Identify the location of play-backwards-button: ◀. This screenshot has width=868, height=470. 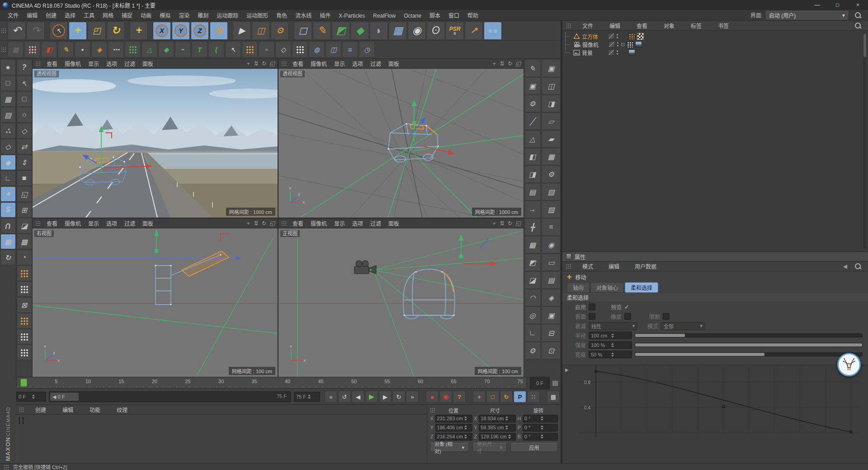
(358, 397).